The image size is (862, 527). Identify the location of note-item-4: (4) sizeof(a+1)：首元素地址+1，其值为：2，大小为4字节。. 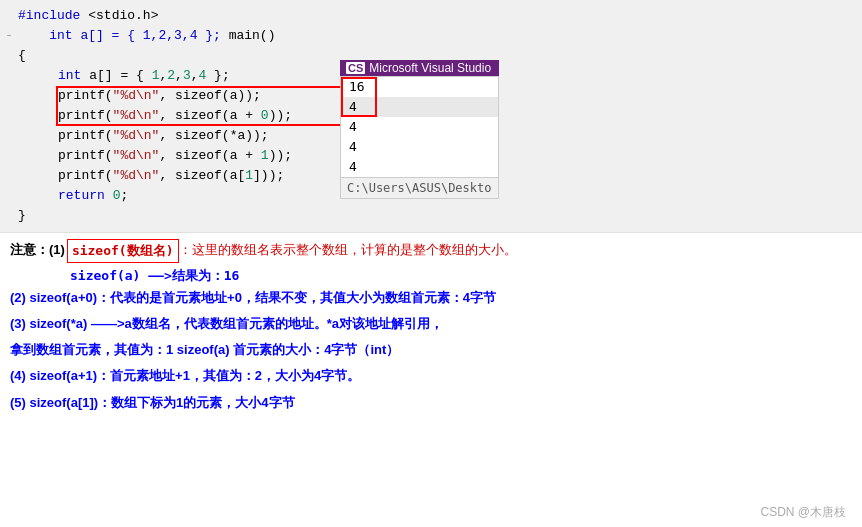
(431, 376).